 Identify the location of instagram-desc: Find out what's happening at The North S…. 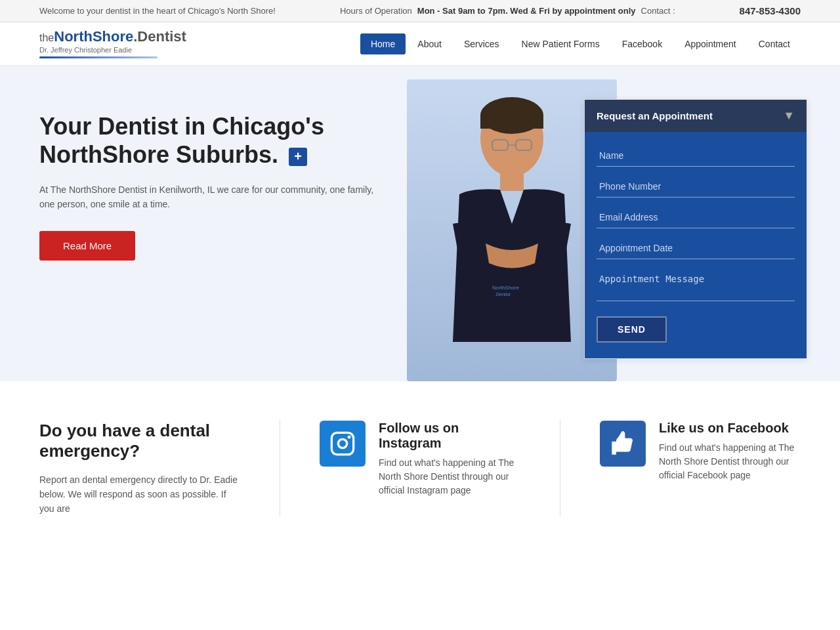
(450, 476).